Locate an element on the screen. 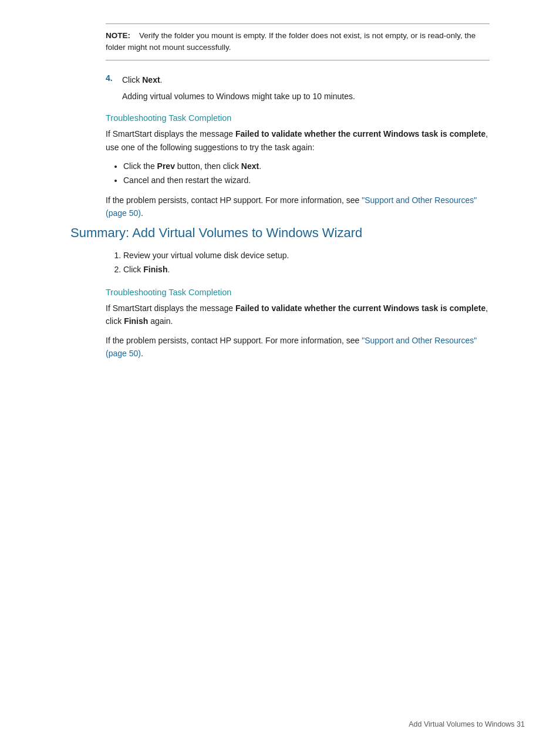 Image resolution: width=560 pixels, height=746 pixels. bullet-1-prev: Prev is located at coordinates (166, 166).